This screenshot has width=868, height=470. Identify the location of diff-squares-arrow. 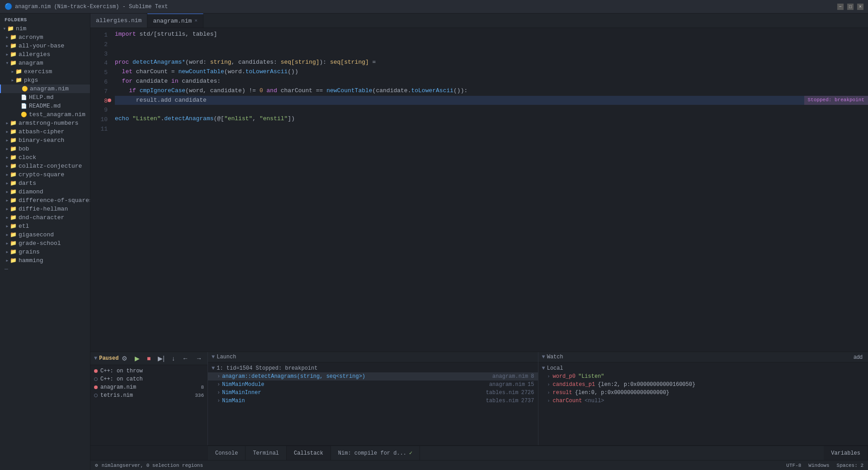
(7, 201).